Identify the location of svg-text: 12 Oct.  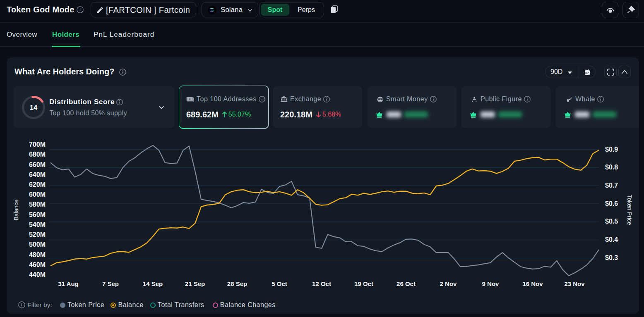
(322, 284).